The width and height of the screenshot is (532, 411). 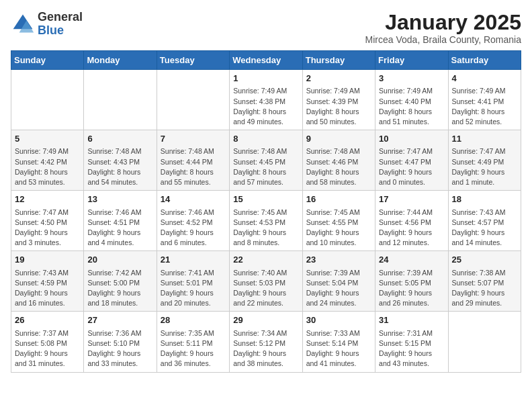 I want to click on cell-content: Sunrise: 7:38 AM Sunset: 5:07 PM Dayligh…, so click(x=485, y=289).